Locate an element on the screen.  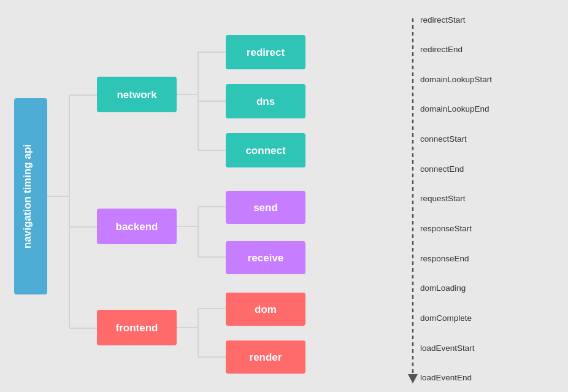
label-responseEnd: responseEnd is located at coordinates (456, 259).